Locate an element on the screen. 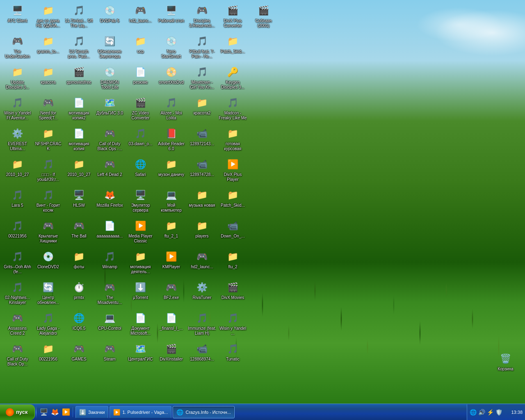 The image size is (525, 420). desktop-icon-media-player-classic: ▶️Media Player Classic is located at coordinates (140, 233).